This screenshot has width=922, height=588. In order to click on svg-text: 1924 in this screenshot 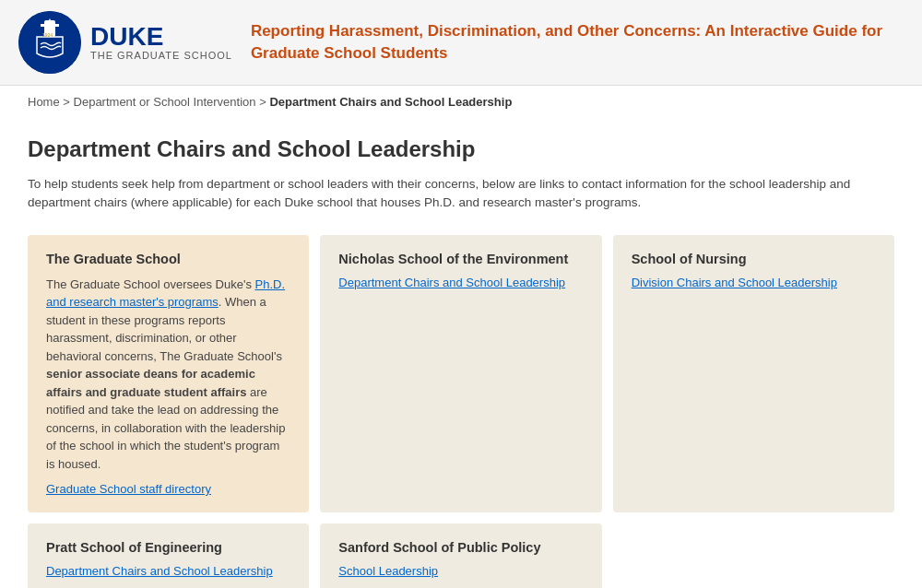, I will do `click(48, 35)`.